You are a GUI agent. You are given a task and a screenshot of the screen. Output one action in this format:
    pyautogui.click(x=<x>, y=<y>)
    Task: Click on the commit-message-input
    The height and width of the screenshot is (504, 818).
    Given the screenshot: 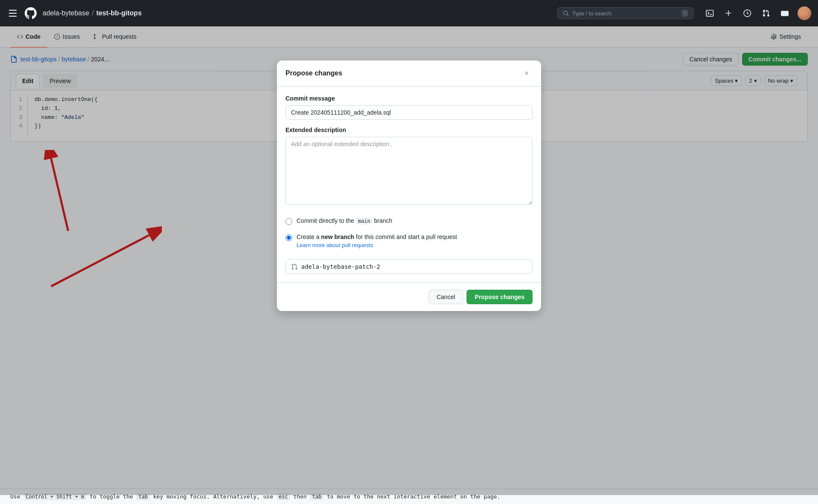 What is the action you would take?
    pyautogui.click(x=409, y=112)
    